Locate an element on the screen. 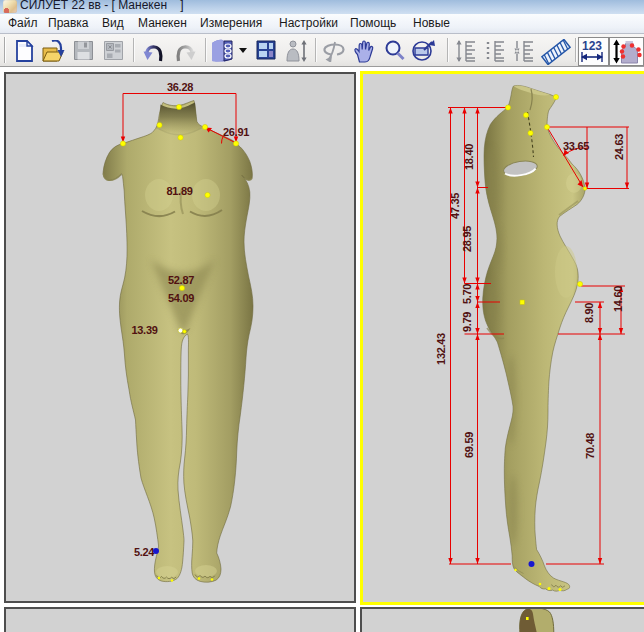 This screenshot has height=632, width=644. svg-text: 5.24 is located at coordinates (144, 552).